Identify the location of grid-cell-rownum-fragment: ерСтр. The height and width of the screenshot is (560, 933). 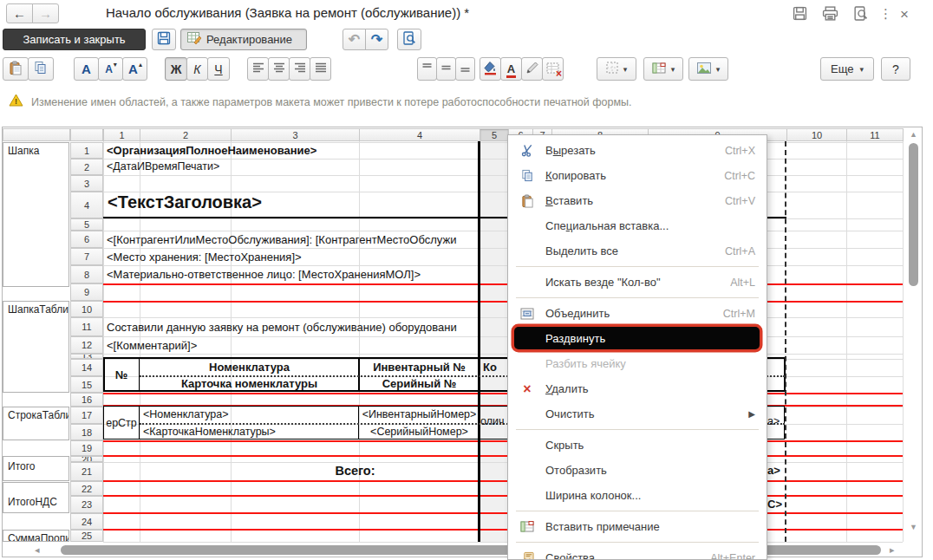
(121, 423).